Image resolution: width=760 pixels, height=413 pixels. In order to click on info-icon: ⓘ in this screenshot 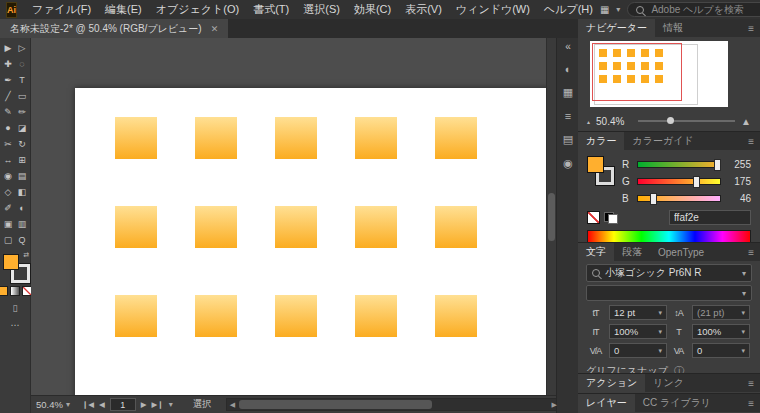, I will do `click(679, 369)`.